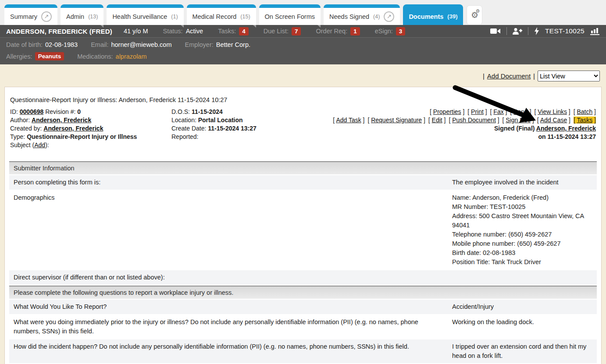 This screenshot has height=364, width=606. Describe the element at coordinates (565, 31) in the screenshot. I see `mr-number: TEST-10025` at that location.